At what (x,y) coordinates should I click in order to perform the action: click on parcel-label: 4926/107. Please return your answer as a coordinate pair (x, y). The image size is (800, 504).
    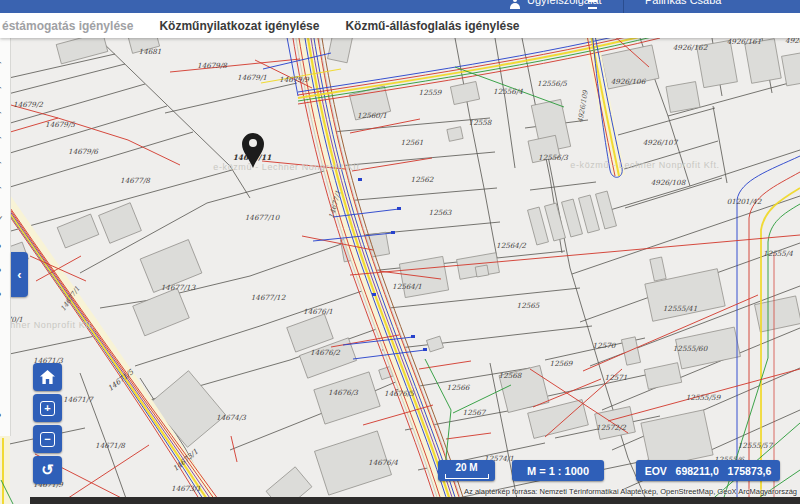
    Looking at the image, I should click on (661, 142).